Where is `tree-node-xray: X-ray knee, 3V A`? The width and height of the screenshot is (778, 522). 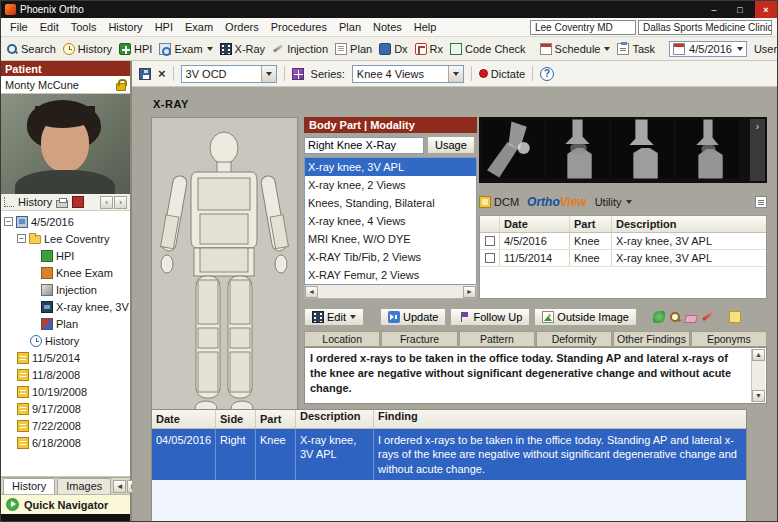 tree-node-xray: X-ray knee, 3V A is located at coordinates (66, 306).